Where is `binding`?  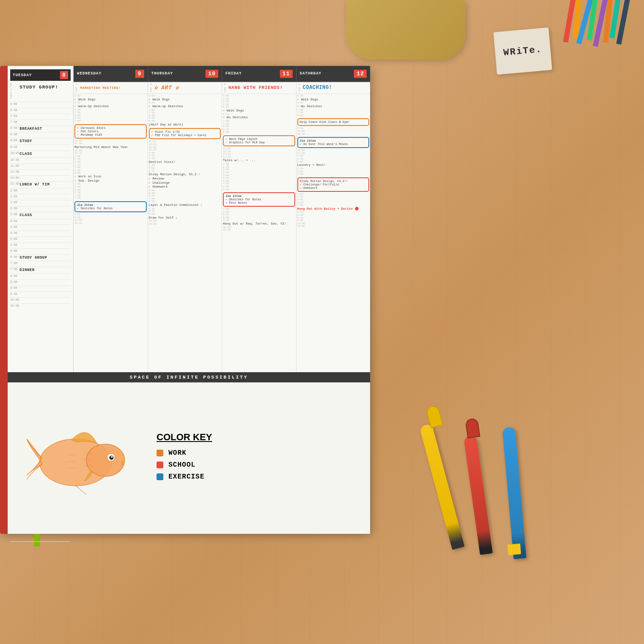
binding is located at coordinates (4, 300).